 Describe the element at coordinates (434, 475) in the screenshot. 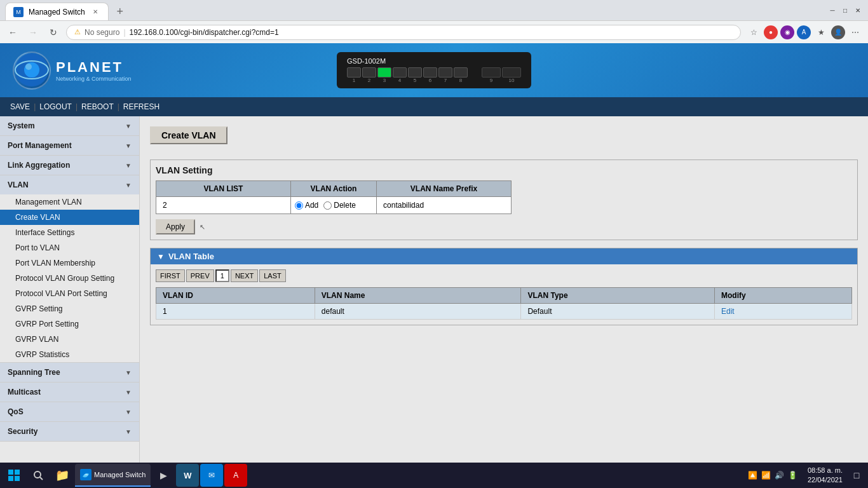

I see `taskbar: 📁 Managed Switch ▶ W ✉ A 🔼 📶 🔊 🔋 08:58 a…` at that location.